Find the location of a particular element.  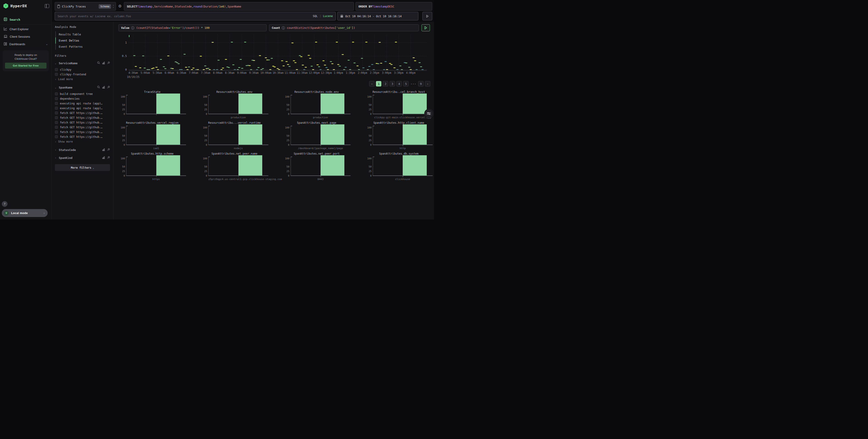

analysis-mode-event-patterns: Event Patterns is located at coordinates (83, 47).